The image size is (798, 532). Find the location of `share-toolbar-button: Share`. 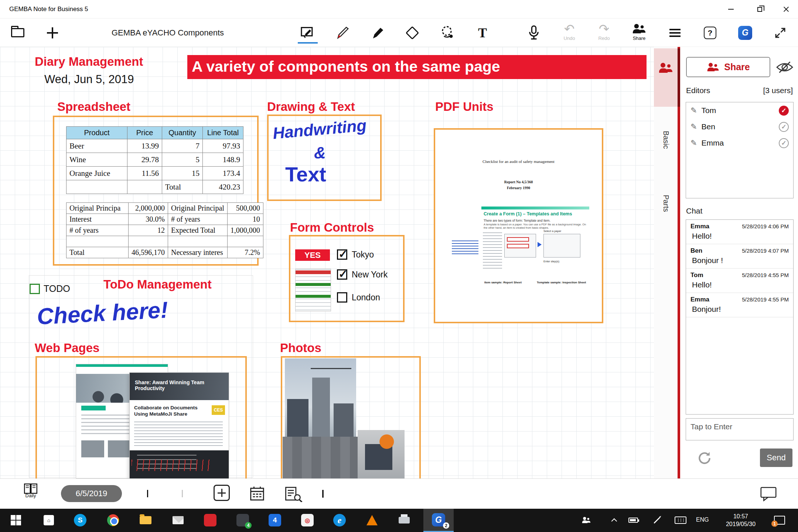

share-toolbar-button: Share is located at coordinates (639, 33).